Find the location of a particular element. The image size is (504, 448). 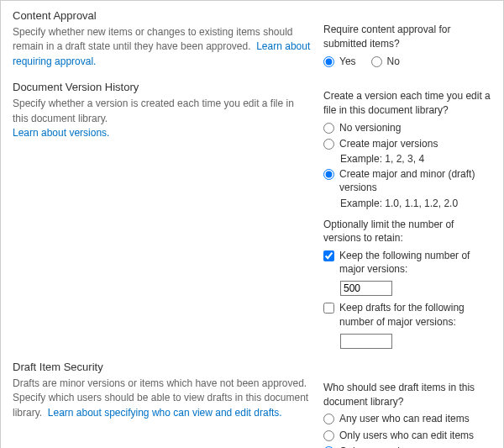

draft-read-radio is located at coordinates (329, 419).